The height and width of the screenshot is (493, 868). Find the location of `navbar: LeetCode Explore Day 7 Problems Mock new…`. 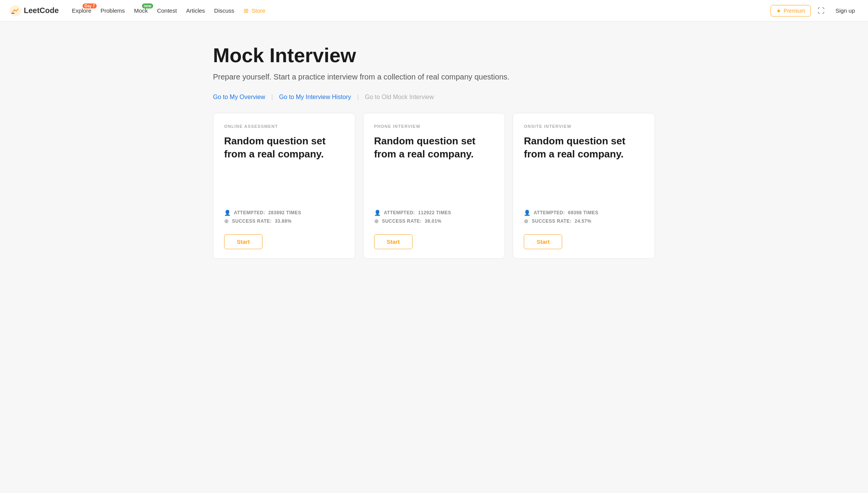

navbar: LeetCode Explore Day 7 Problems Mock new… is located at coordinates (434, 11).